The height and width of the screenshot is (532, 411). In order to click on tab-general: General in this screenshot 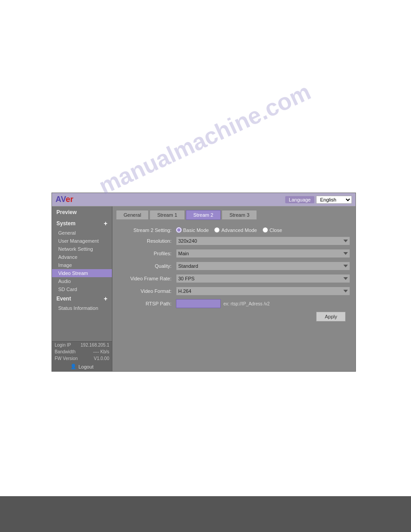, I will do `click(133, 215)`.